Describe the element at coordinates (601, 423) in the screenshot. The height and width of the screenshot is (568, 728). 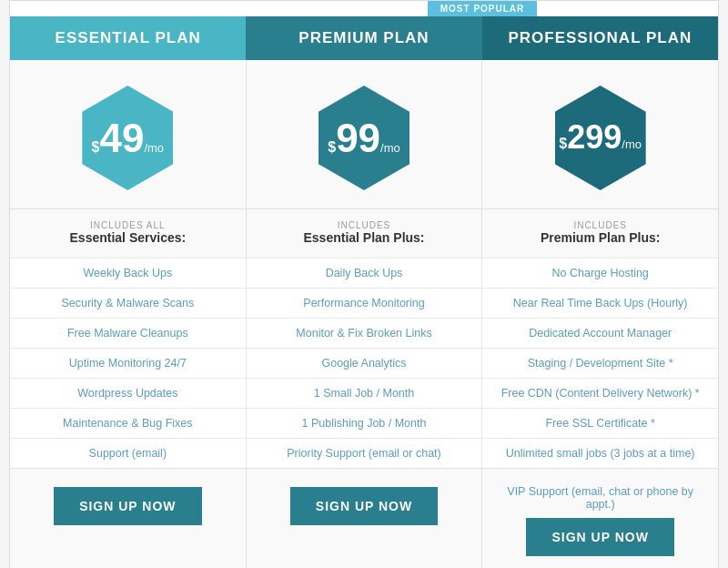
I see `feature-cell-plan2-row5: Free SSL Certificate *` at that location.